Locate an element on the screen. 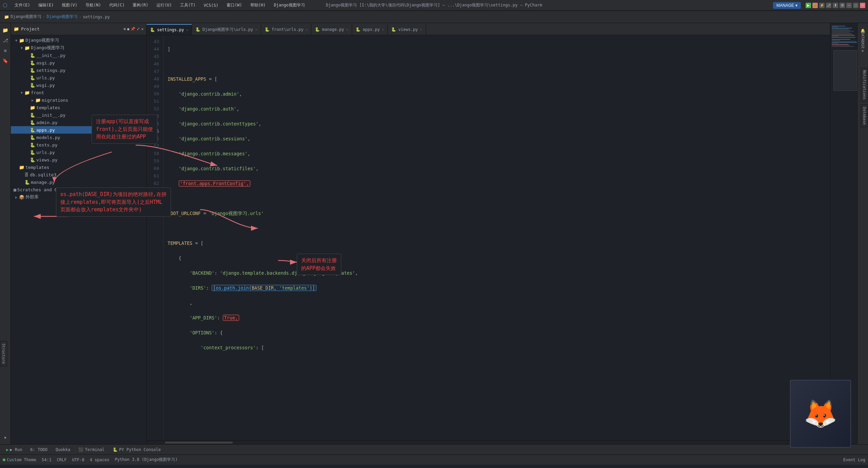  tree-item-app: ▼ 📁 Django视图学习 is located at coordinates (79, 48).